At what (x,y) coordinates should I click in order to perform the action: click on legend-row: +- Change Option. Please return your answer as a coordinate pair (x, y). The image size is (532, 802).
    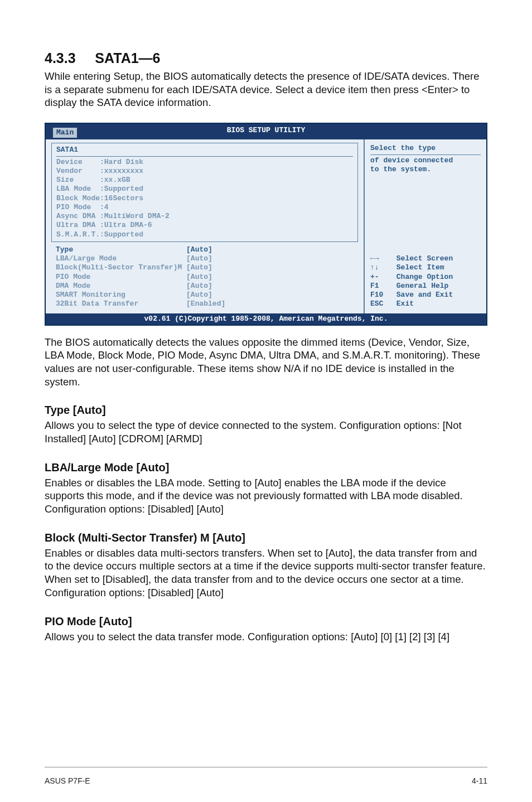
    Looking at the image, I should click on (425, 277).